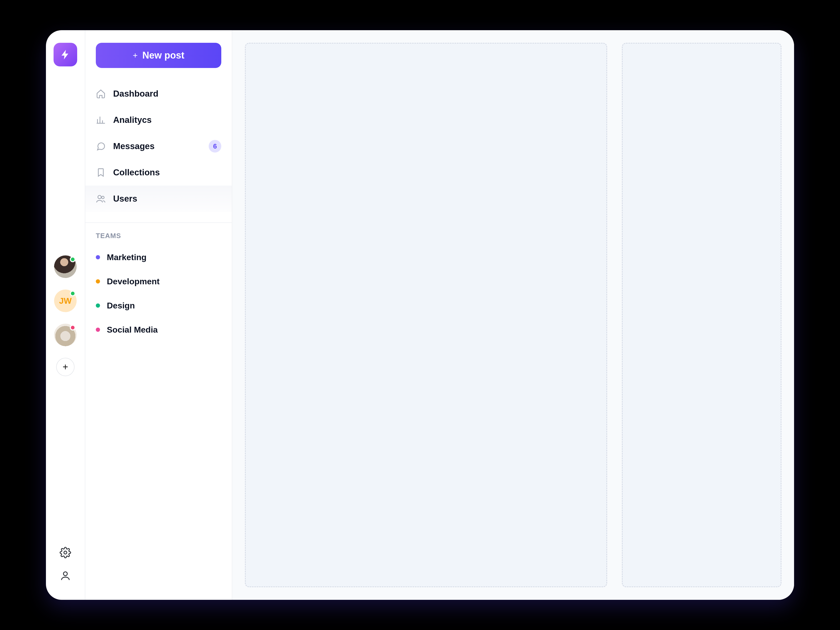  I want to click on add-workspace-button: +, so click(65, 367).